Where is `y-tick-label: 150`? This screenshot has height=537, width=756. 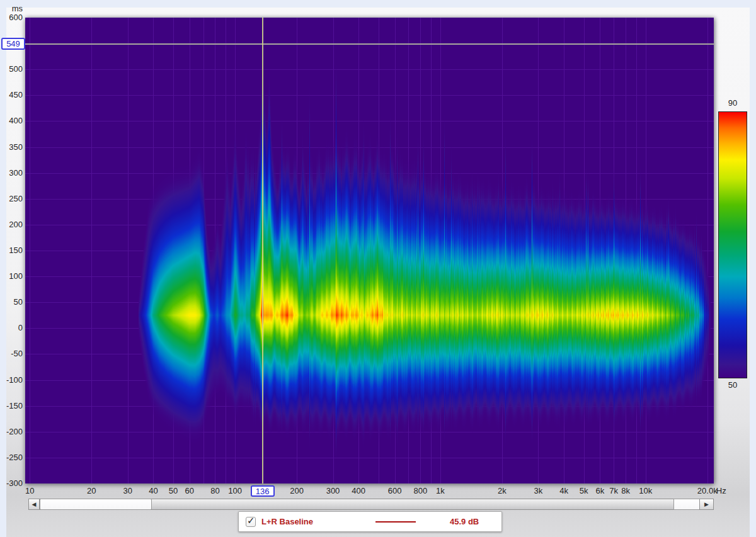
y-tick-label: 150 is located at coordinates (11, 251).